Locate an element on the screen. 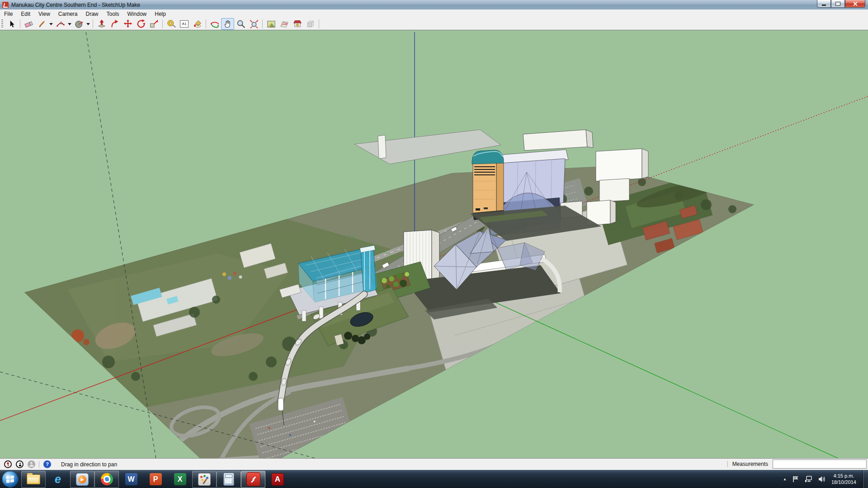  volume-icon is located at coordinates (822, 479).